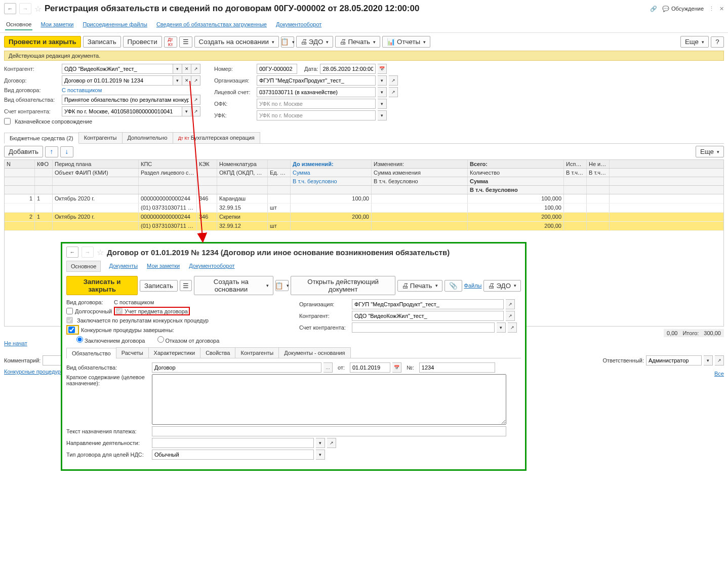 The width and height of the screenshot is (728, 568). I want to click on ov-zapzak-button: Записать и закрыть, so click(102, 286).